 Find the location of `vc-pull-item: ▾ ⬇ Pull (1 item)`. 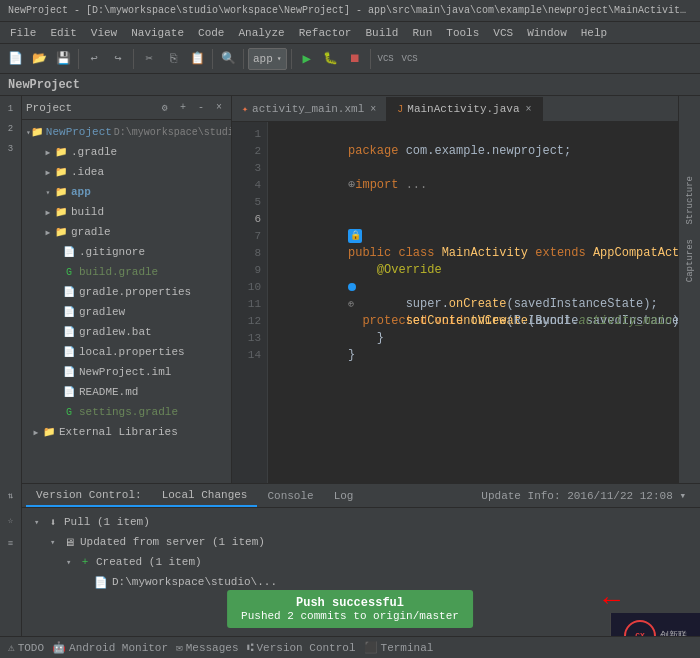

vc-pull-item: ▾ ⬇ Pull (1 item) is located at coordinates (361, 522).